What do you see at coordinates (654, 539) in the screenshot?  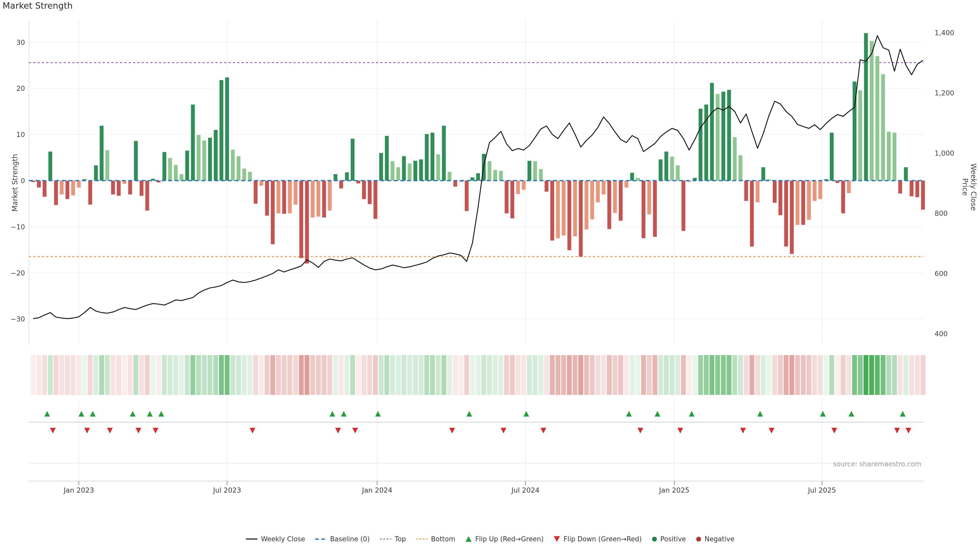 I see `positive-dot-icon` at bounding box center [654, 539].